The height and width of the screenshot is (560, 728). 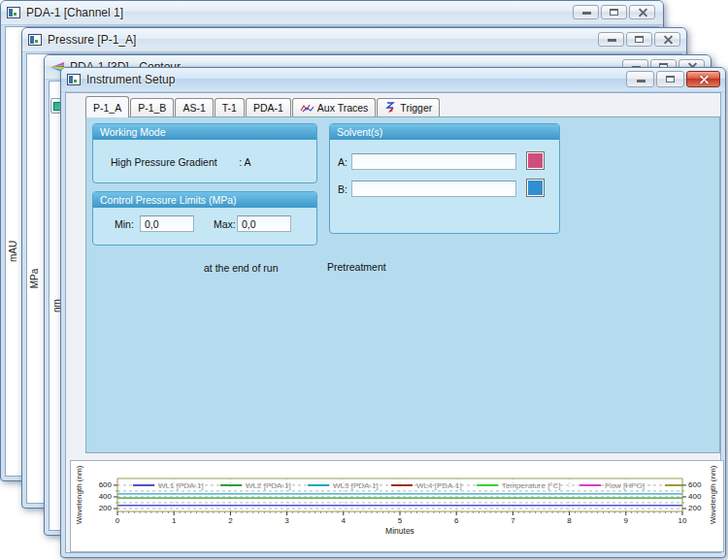 I want to click on setup-tab-strip: P-1_AP-1_BAS-1T-1PDA-1Aux TracesTrigger, so click(x=263, y=107).